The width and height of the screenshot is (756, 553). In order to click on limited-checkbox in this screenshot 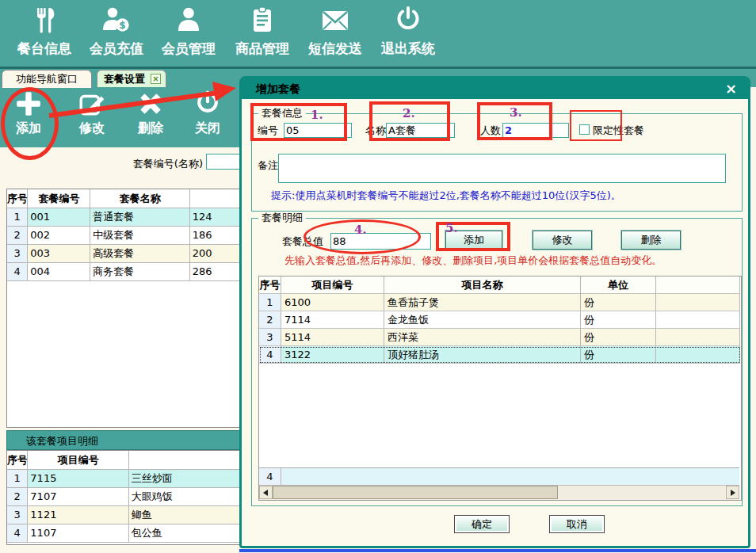, I will do `click(585, 130)`.